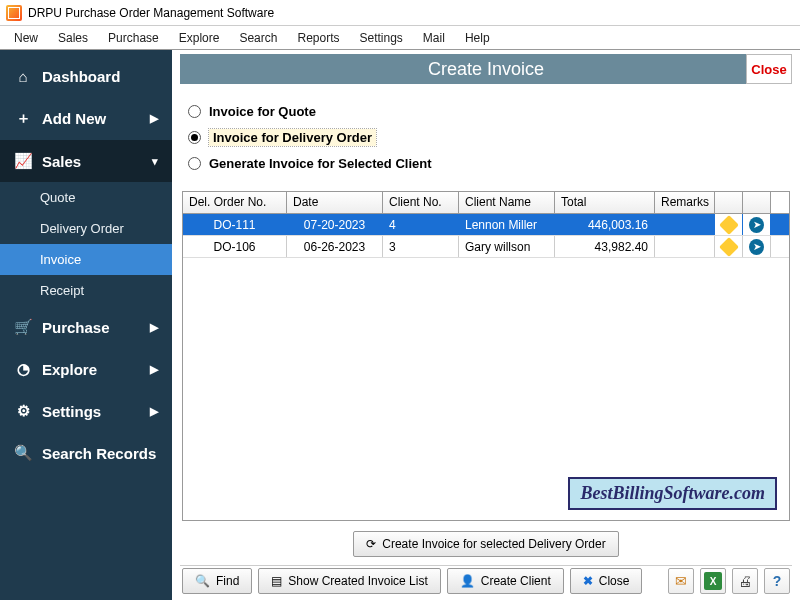 This screenshot has height=600, width=800. Describe the element at coordinates (588, 581) in the screenshot. I see `close-icon: ✖` at that location.